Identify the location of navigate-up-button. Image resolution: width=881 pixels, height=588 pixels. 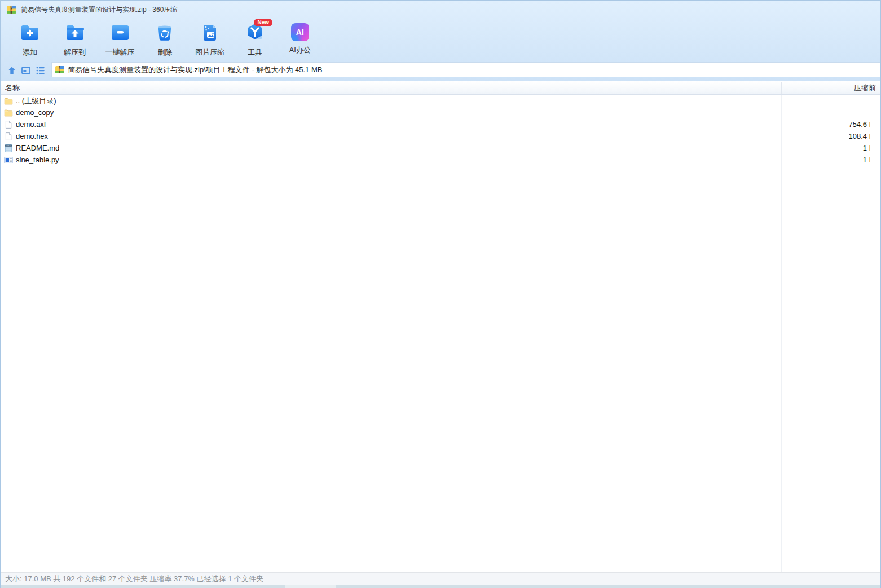
(12, 70).